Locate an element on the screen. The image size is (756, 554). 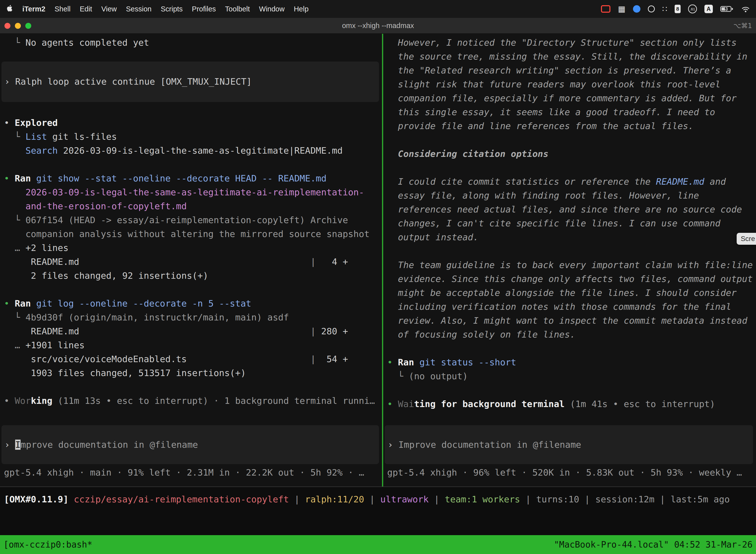
menu-items: ShellEditViewSessionScriptsProfilesToolb… is located at coordinates (182, 9).